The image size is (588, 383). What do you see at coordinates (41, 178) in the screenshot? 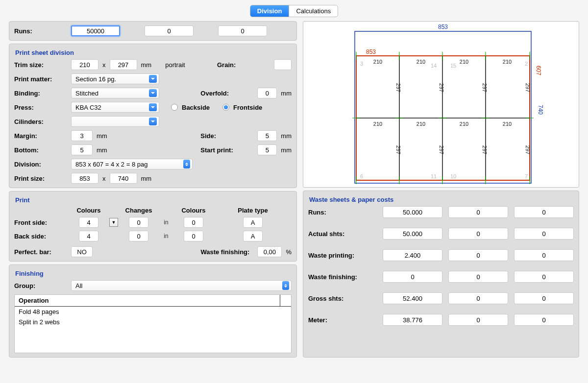
I see `printsize-label: Print size:` at bounding box center [41, 178].